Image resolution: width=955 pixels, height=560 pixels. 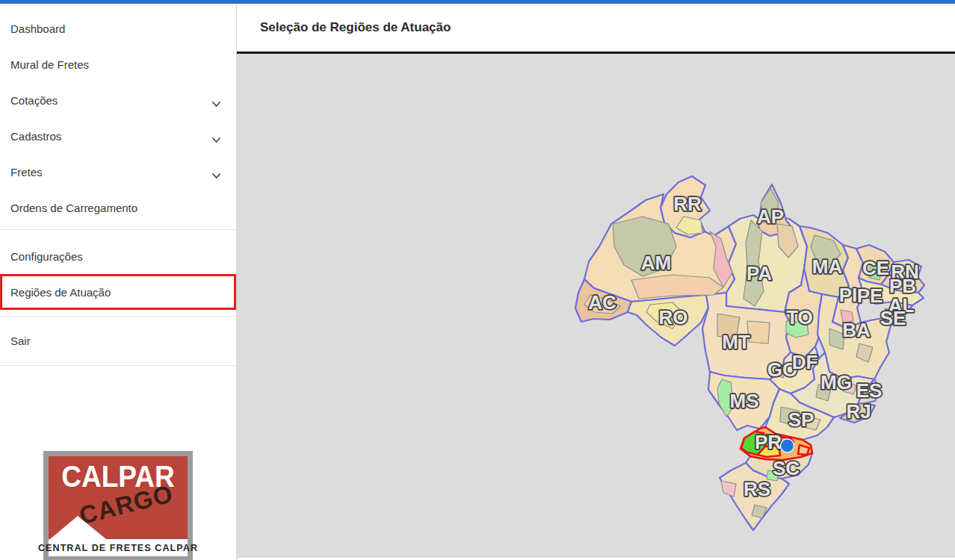 I want to click on sidebar-item-mural-de-fretes: Mural de Fretes, so click(x=118, y=64).